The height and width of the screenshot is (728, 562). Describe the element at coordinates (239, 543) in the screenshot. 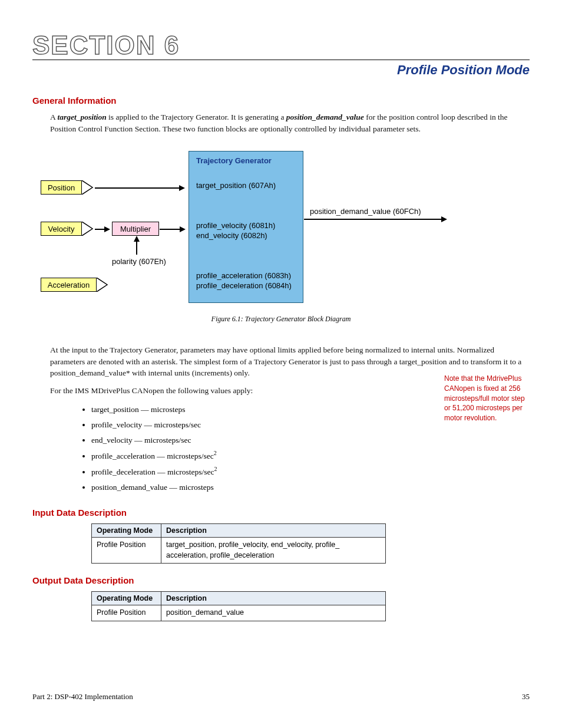

I see `input-data-table: Operating Mode Description Profile Posit…` at that location.